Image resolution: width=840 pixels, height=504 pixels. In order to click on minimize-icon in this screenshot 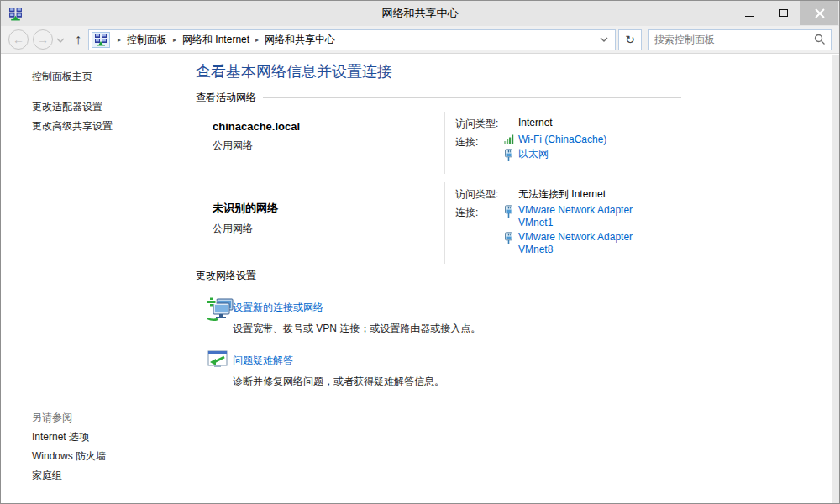, I will do `click(749, 17)`.